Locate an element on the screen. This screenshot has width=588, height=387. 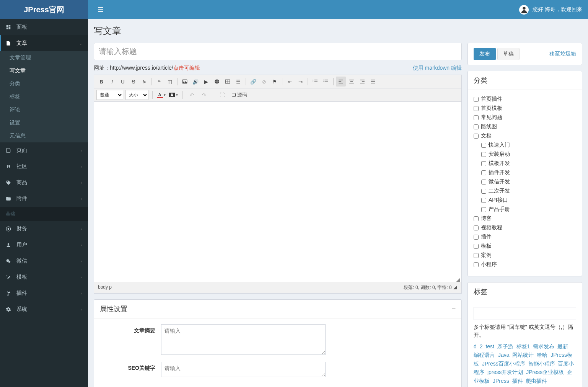
logo: JPress官网 is located at coordinates (44, 10).